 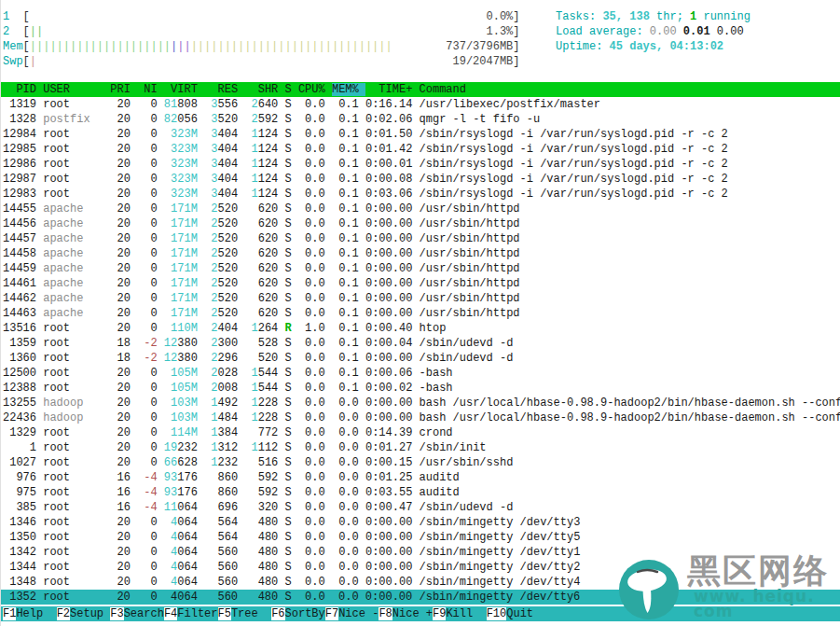 I want to click on fkey-f4: F4Filter, so click(x=191, y=614).